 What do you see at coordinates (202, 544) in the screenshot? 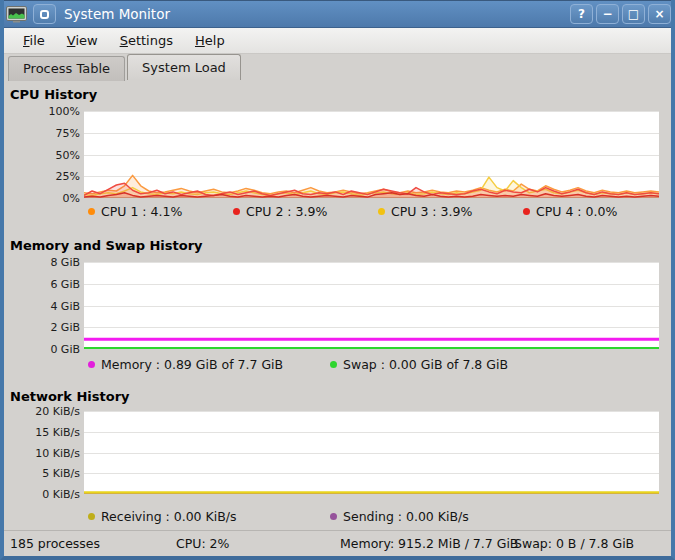
I see `status-cpu: CPU: 2%` at bounding box center [202, 544].